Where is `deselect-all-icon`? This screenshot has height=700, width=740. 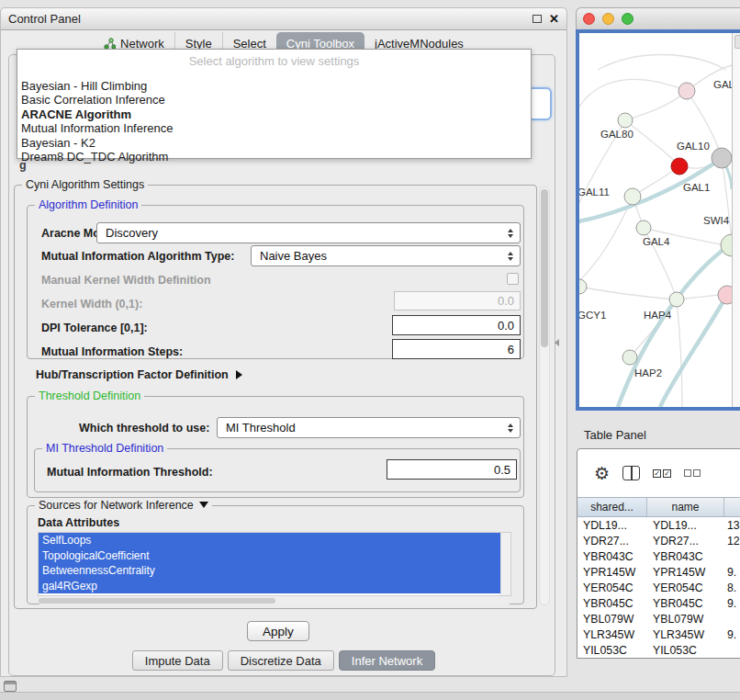
deselect-all-icon is located at coordinates (692, 473).